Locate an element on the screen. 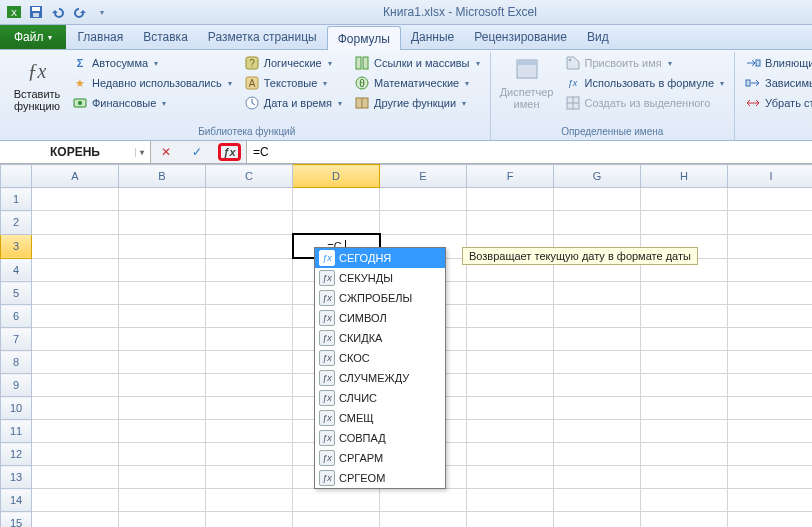  remove-arrows-button: Убрать стрелки▾ is located at coordinates (776, 103).